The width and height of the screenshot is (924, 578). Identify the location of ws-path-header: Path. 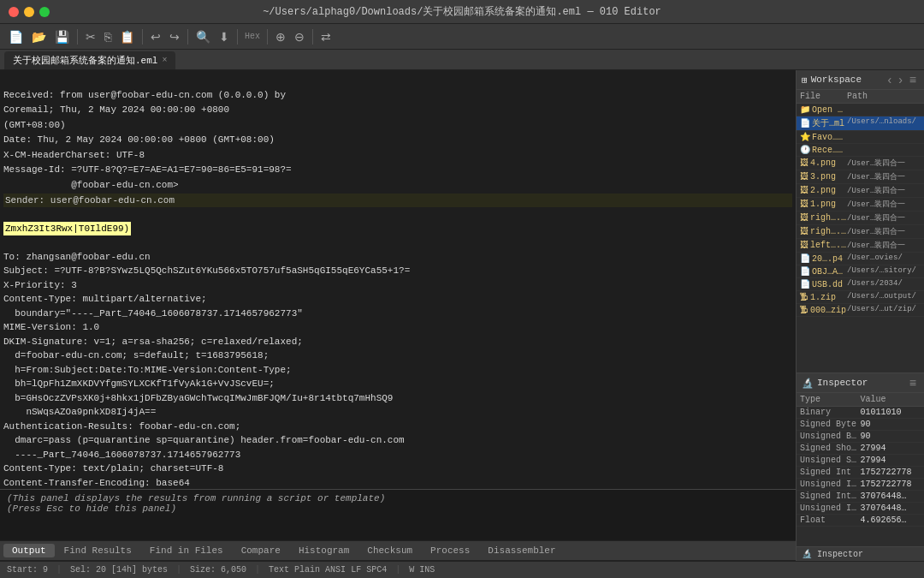
(884, 96).